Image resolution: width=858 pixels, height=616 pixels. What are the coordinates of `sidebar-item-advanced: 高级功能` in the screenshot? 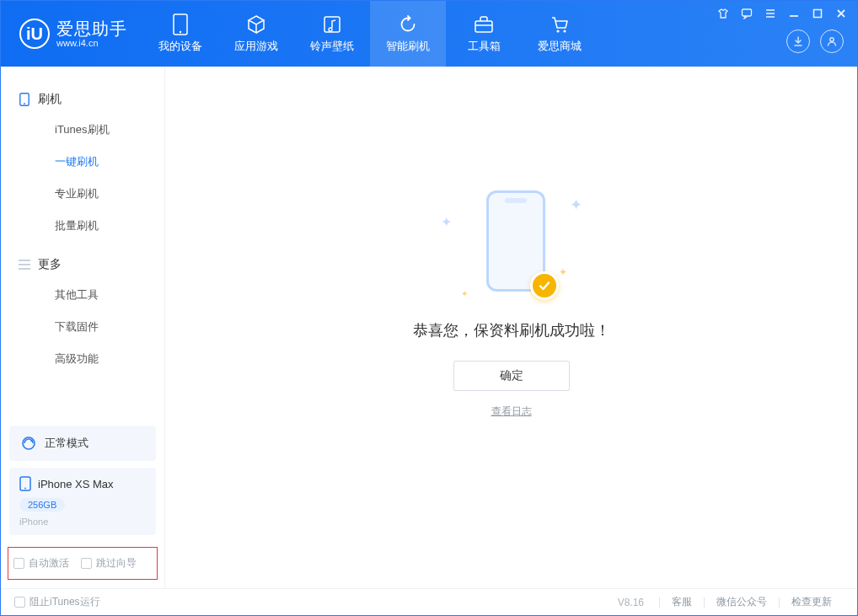 It's located at (83, 359).